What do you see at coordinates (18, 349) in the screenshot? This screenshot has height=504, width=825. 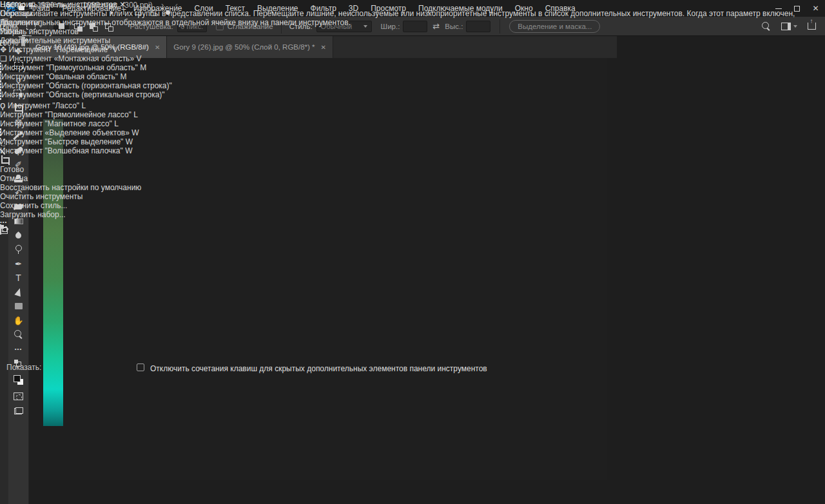 I see `ellipsis-icon: •••` at bounding box center [18, 349].